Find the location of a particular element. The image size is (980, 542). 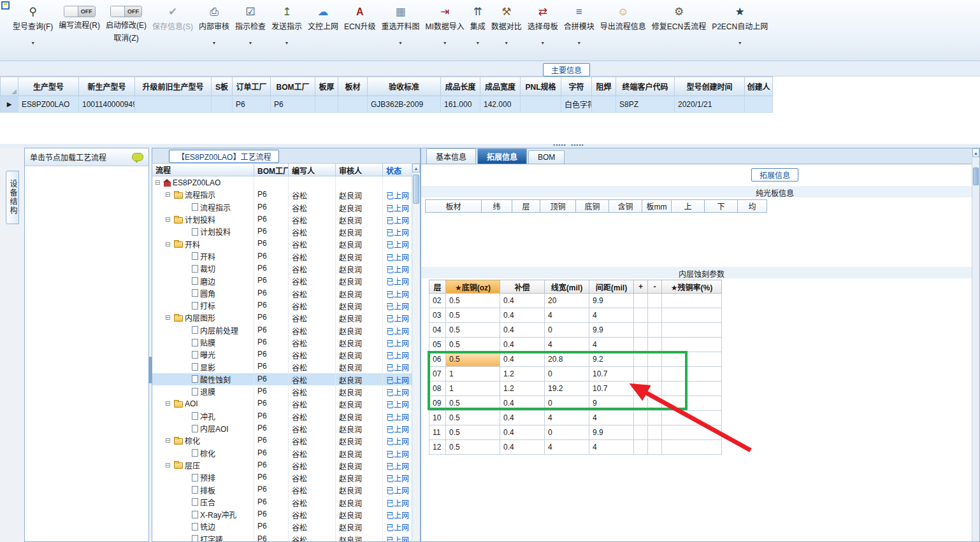

cancel-label: 取消(Z) is located at coordinates (126, 37).